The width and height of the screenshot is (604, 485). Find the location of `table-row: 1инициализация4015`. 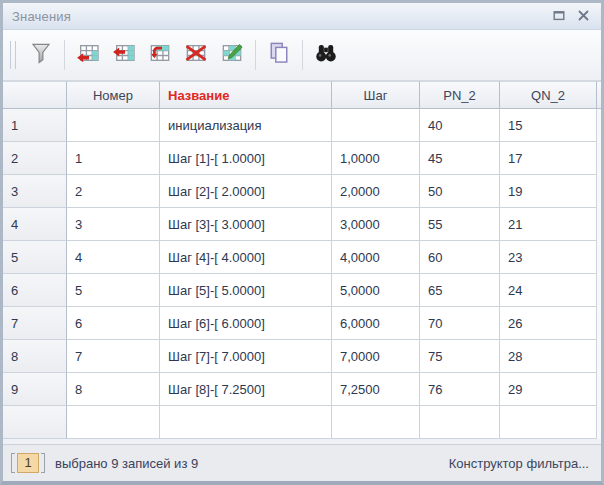

table-row: 1инициализация4015 is located at coordinates (302, 126).